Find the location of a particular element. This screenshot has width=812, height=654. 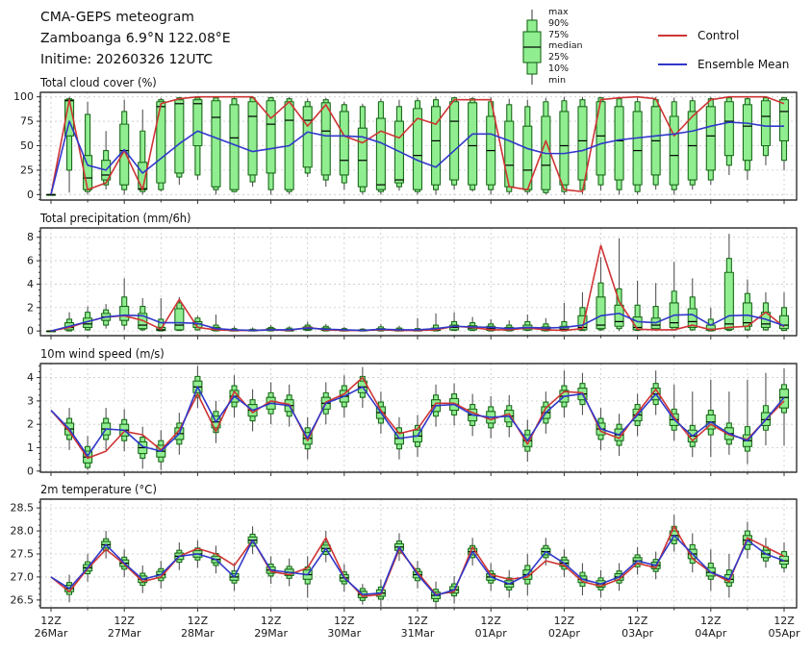

box-legend-label-75: 75% is located at coordinates (566, 35).